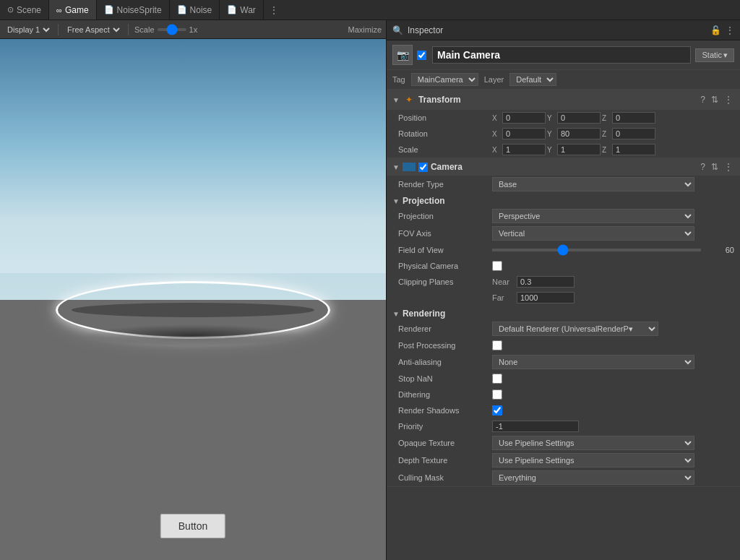  Describe the element at coordinates (445, 79) in the screenshot. I see `tag-select: MainCamera` at that location.